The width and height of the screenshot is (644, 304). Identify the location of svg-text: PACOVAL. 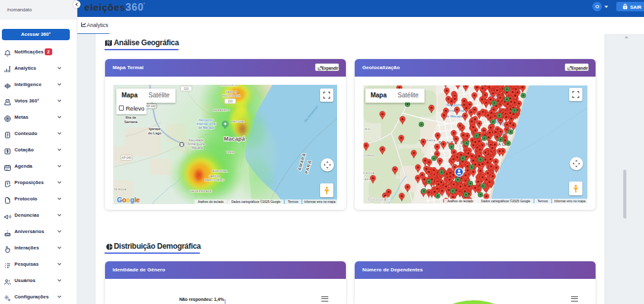
(238, 122).